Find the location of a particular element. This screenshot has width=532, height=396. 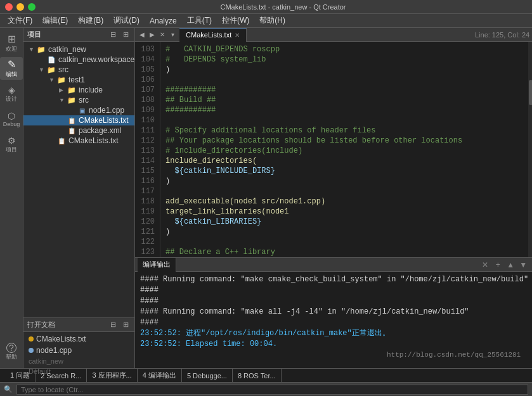

cpp-file-icon: ▣ is located at coordinates (82, 110).